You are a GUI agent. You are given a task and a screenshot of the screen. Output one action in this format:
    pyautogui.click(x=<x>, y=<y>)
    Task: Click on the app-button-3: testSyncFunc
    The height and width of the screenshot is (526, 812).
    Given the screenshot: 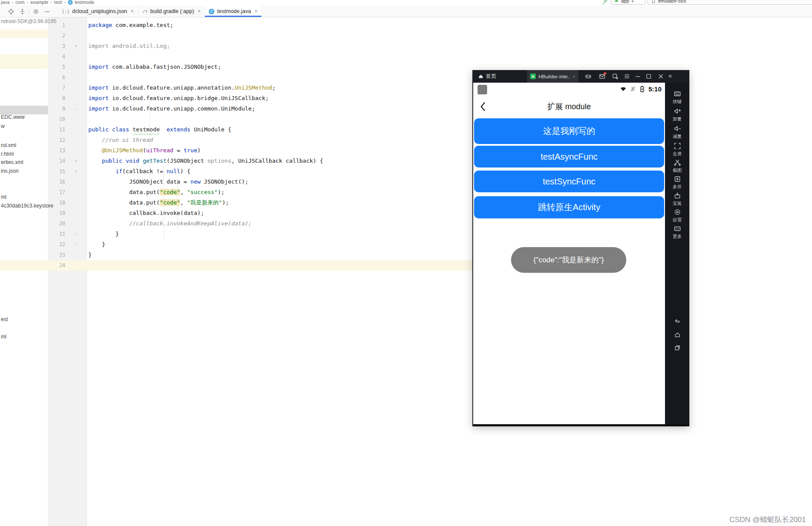 What is the action you would take?
    pyautogui.click(x=569, y=181)
    